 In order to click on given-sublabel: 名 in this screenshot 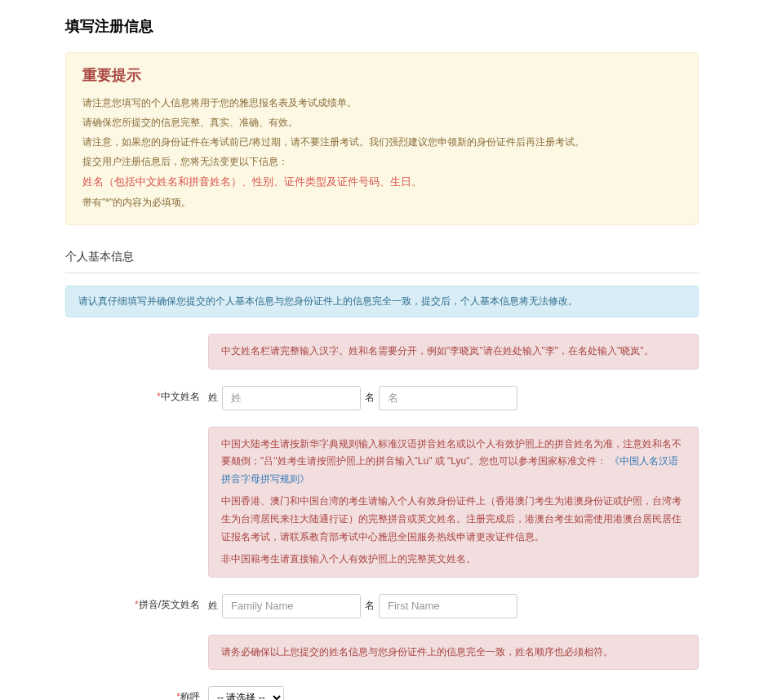, I will do `click(370, 398)`.